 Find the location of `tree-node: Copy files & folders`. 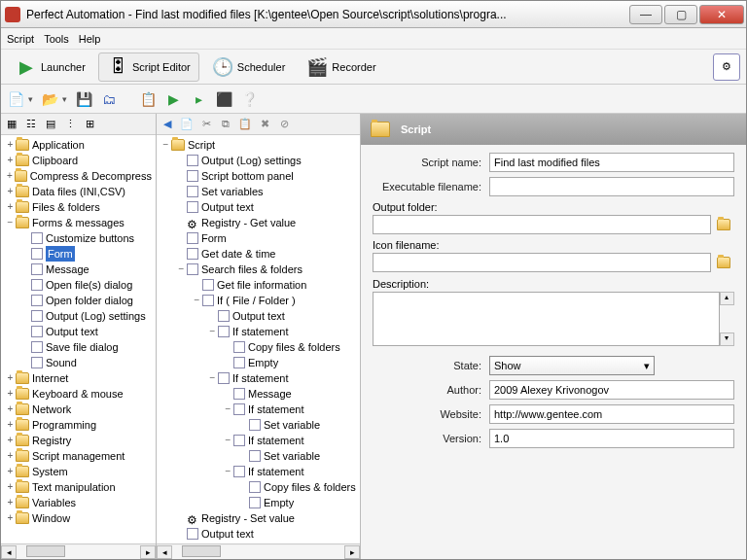

tree-node: Copy files & folders is located at coordinates (259, 487).